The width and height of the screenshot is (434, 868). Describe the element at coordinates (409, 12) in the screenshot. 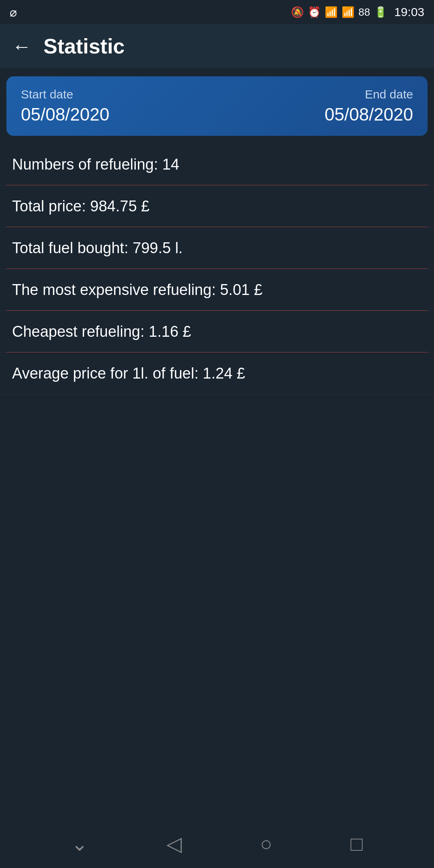

I see `clock: 19:03` at that location.